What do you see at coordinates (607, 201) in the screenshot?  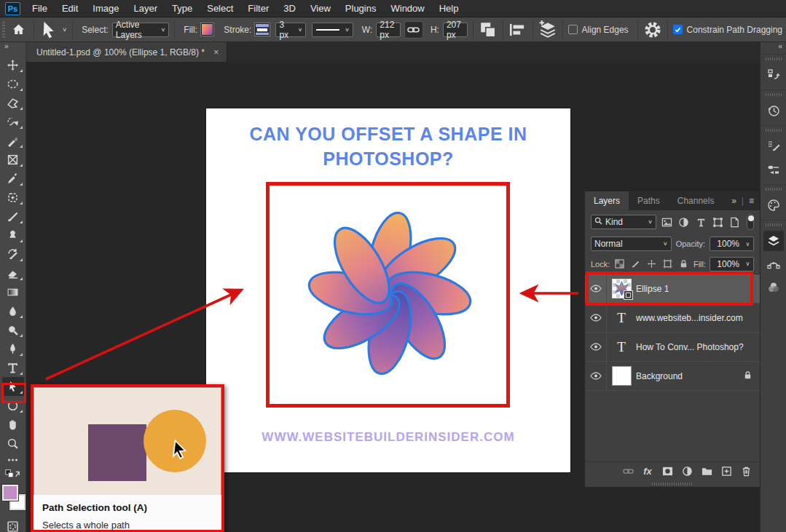 I see `tab-layers: Layers` at bounding box center [607, 201].